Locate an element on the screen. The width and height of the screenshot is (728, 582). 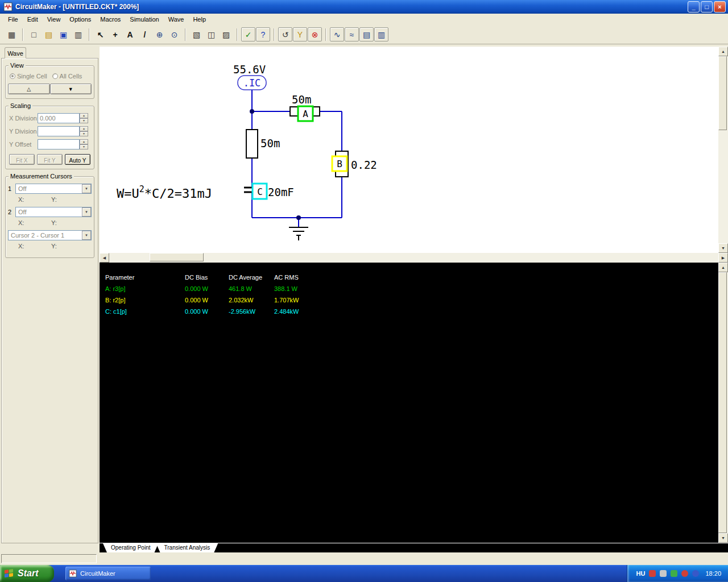
tab-wave: Wave is located at coordinates (15, 53).